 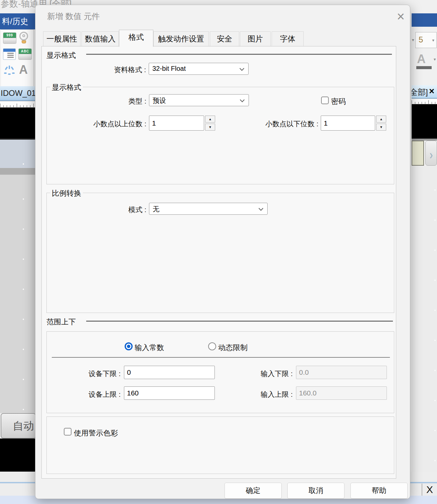 I want to click on tab-numeric-input: 数值输入, so click(x=100, y=39).